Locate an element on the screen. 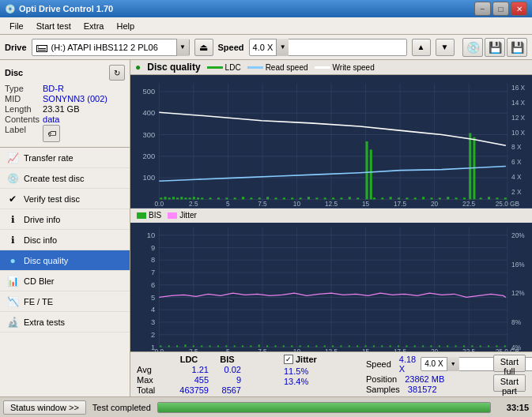  sidebar-item-disc-quality: ● Disc quality is located at coordinates (65, 261).